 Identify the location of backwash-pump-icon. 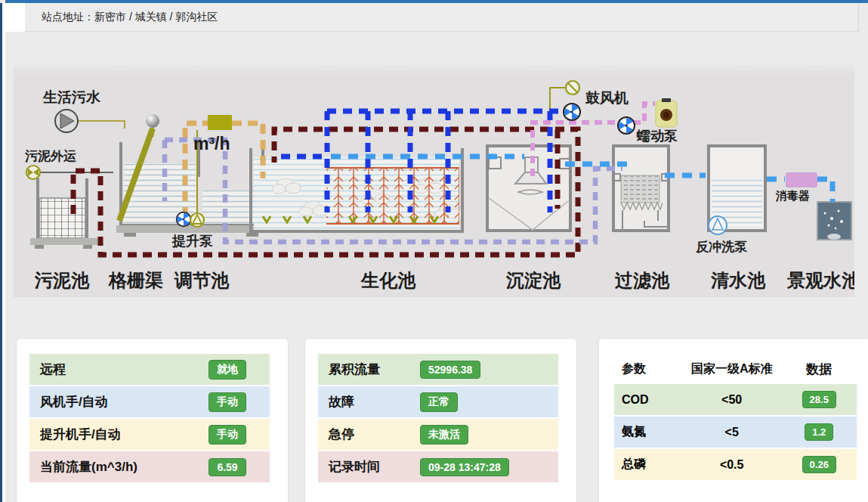
(718, 225).